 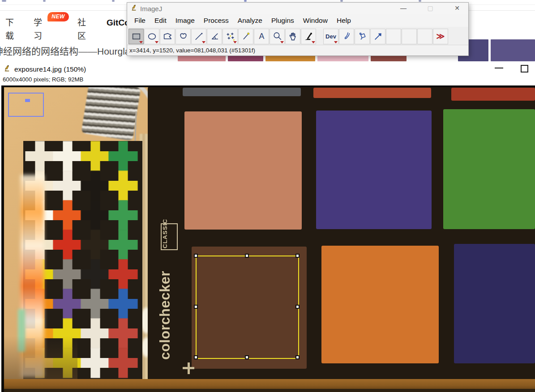 What do you see at coordinates (277, 37) in the screenshot?
I see `zoom-tool-button` at bounding box center [277, 37].